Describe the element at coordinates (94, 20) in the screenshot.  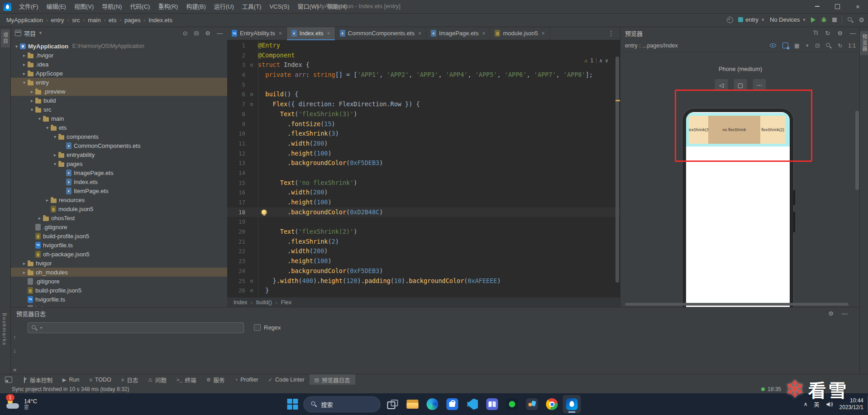
I see `breadcrumb-item: main` at that location.